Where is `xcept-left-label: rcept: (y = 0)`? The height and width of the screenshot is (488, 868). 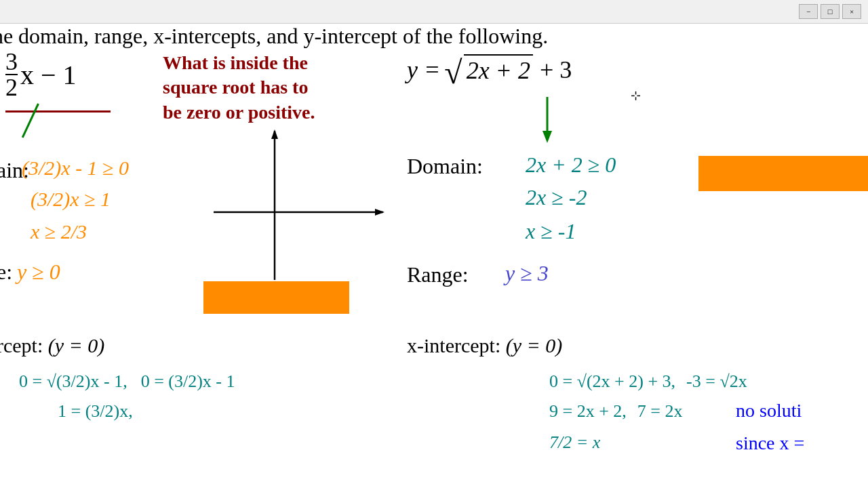
xcept-left-label: rcept: (y = 0) is located at coordinates (52, 346).